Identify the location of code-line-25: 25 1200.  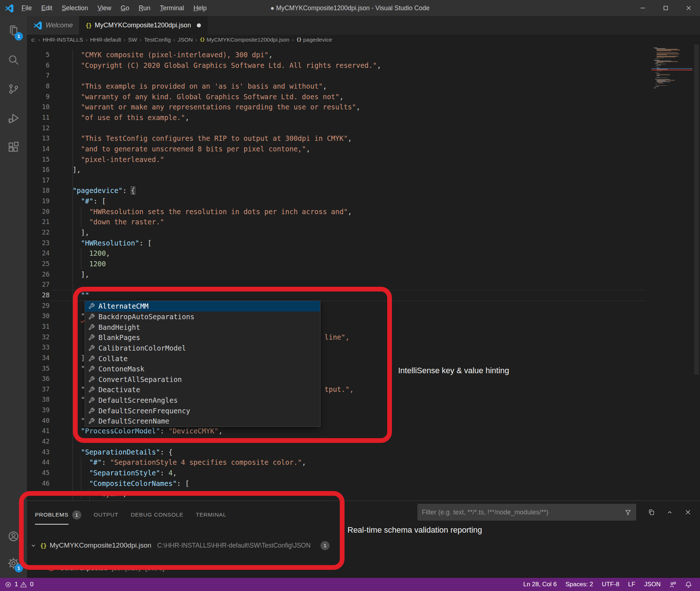
(363, 264).